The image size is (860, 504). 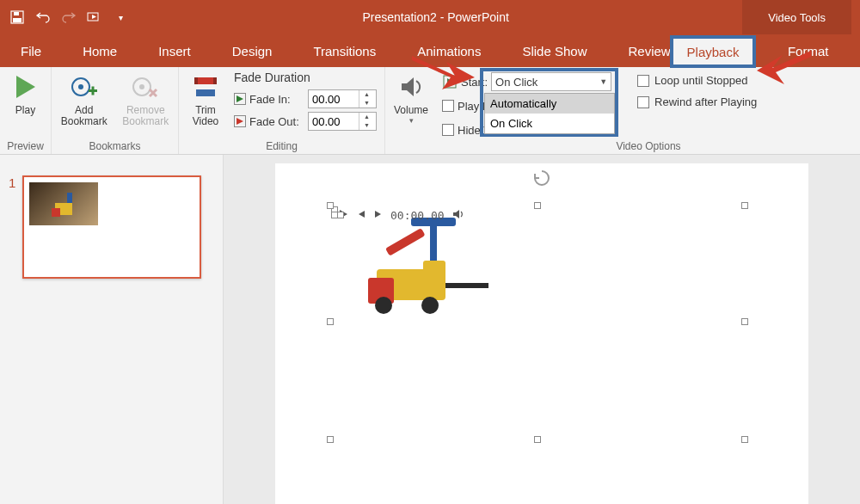 What do you see at coordinates (341, 215) in the screenshot?
I see `player-seek-bar` at bounding box center [341, 215].